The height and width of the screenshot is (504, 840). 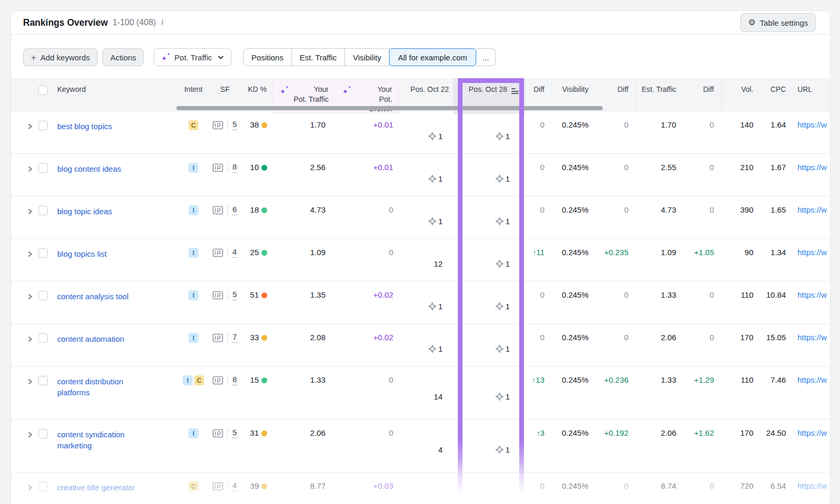 I want to click on keyword-link: content syndication marketing, so click(x=102, y=440).